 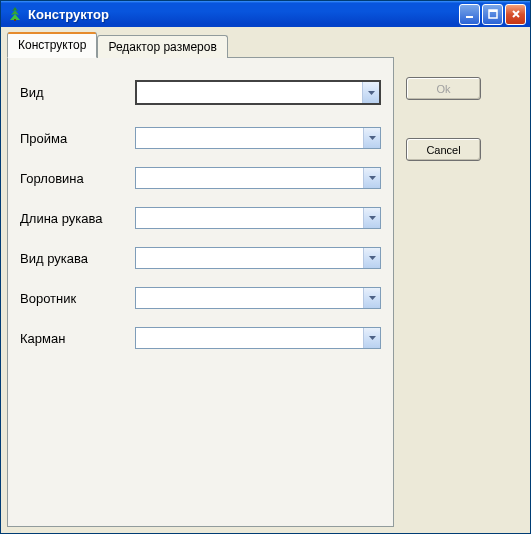 I want to click on label-vid-rukava: Вид рукава, so click(x=78, y=258).